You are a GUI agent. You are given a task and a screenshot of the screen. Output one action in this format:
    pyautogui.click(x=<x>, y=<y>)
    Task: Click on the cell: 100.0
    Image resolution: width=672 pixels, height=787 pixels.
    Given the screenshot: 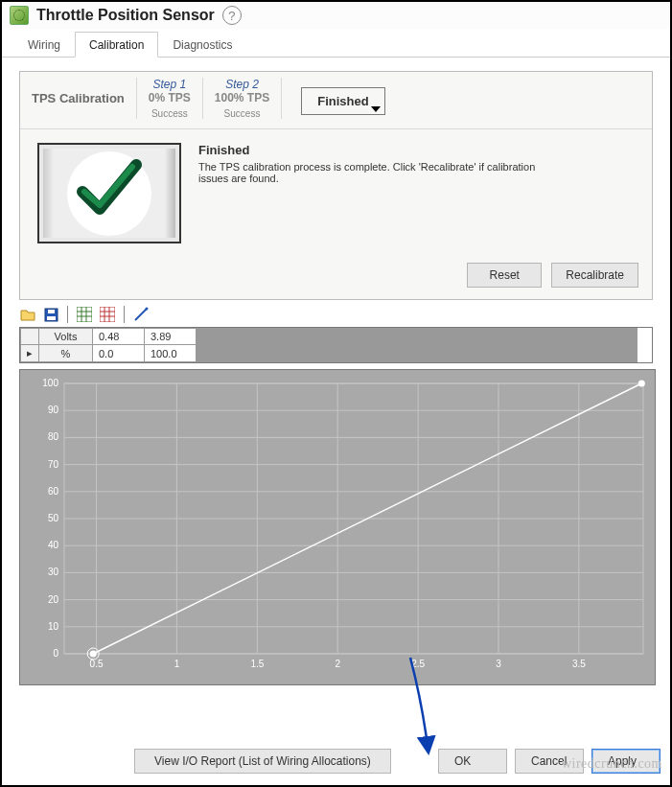 What is the action you would take?
    pyautogui.click(x=171, y=354)
    